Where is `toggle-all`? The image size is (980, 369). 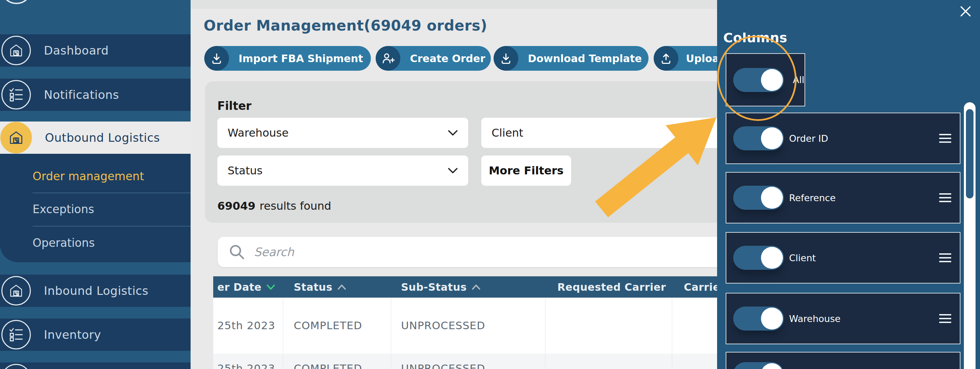
toggle-all is located at coordinates (759, 80).